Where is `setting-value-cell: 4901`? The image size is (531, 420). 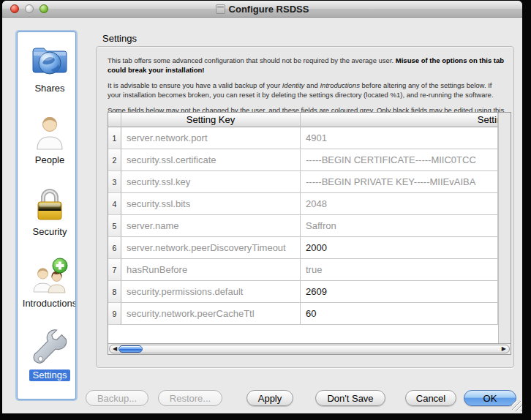 setting-value-cell: 4901 is located at coordinates (399, 138).